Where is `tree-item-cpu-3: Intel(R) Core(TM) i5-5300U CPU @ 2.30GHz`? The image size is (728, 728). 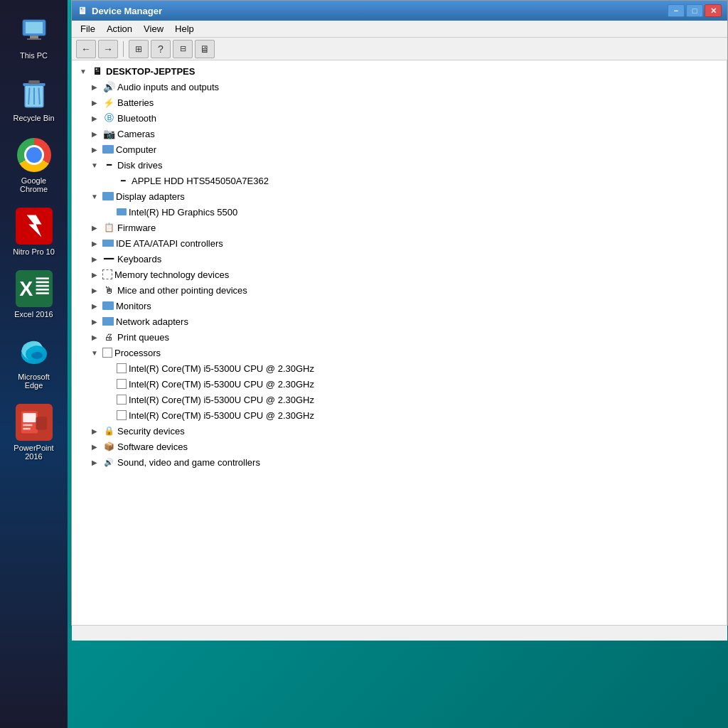
tree-item-cpu-3: Intel(R) Core(TM) i5-5300U CPU @ 2.30GHz is located at coordinates (400, 400).